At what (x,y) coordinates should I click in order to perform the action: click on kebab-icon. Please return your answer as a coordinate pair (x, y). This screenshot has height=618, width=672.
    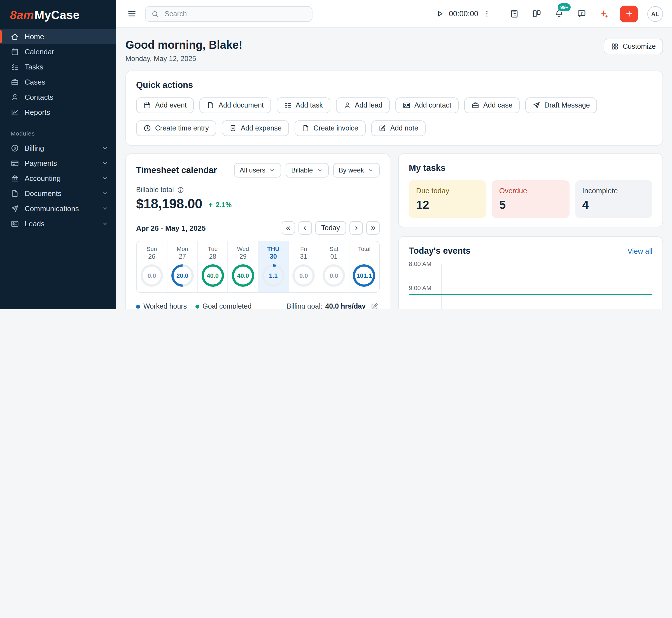
    Looking at the image, I should click on (487, 14).